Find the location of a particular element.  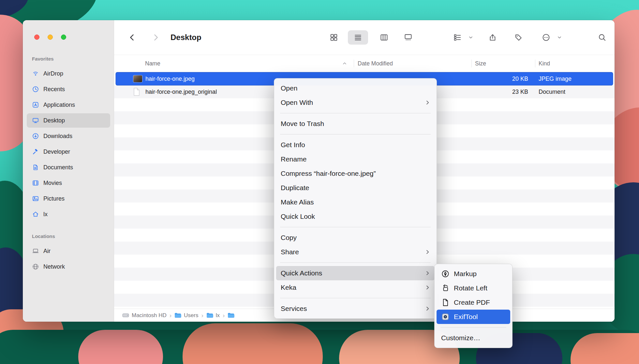

sidebar-item-movies: Movies is located at coordinates (68, 183).